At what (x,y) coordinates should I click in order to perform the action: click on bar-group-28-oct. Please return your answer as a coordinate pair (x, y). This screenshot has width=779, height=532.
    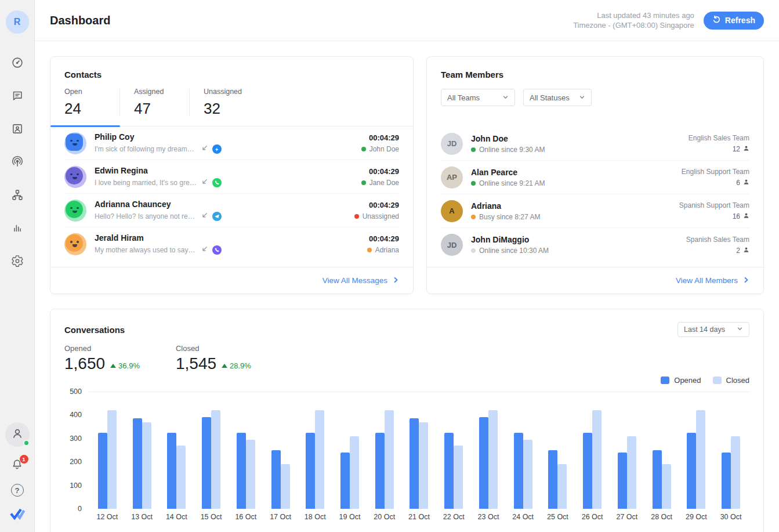
    Looking at the image, I should click on (662, 479).